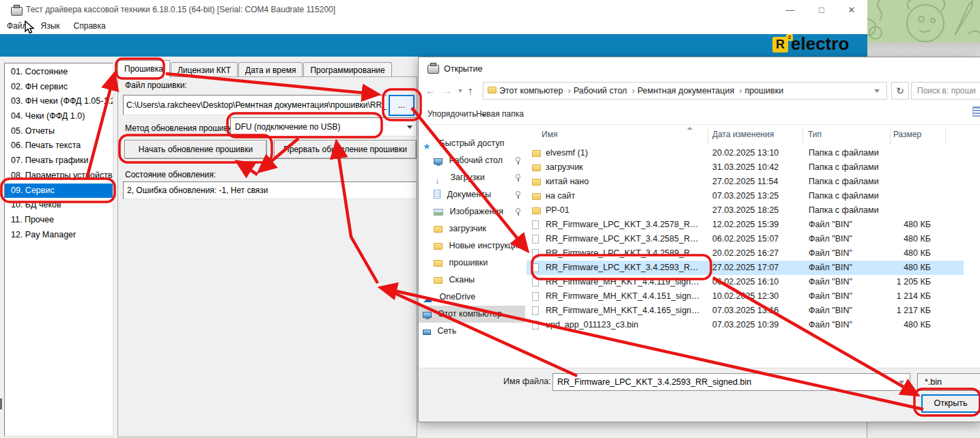 The height and width of the screenshot is (438, 980). What do you see at coordinates (433, 70) in the screenshot?
I see `dialog-icon` at bounding box center [433, 70].